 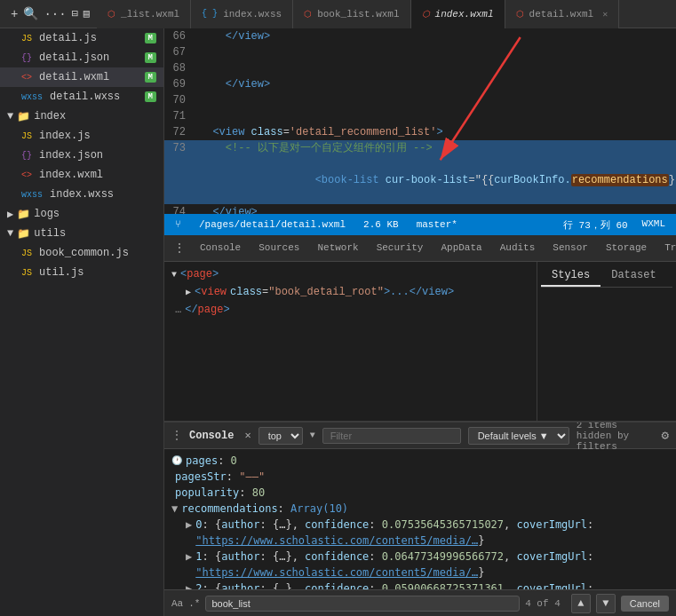 What do you see at coordinates (606, 604) in the screenshot?
I see `search-next-button: ▼` at bounding box center [606, 604].